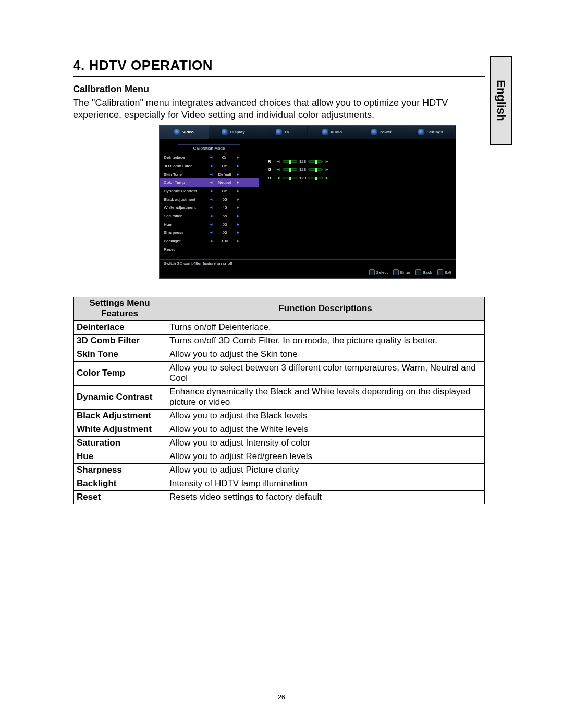 This screenshot has height=728, width=563. I want to click on osd-tab-label: Power, so click(386, 132).